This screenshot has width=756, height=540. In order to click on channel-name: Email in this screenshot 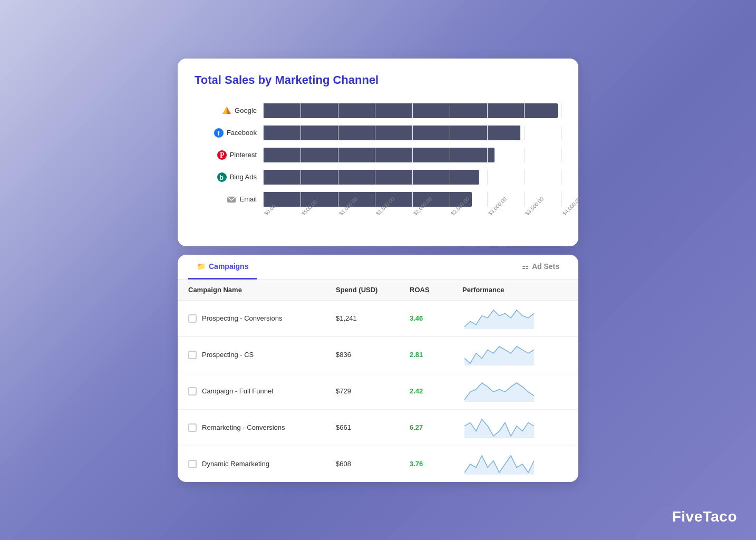, I will do `click(248, 199)`.